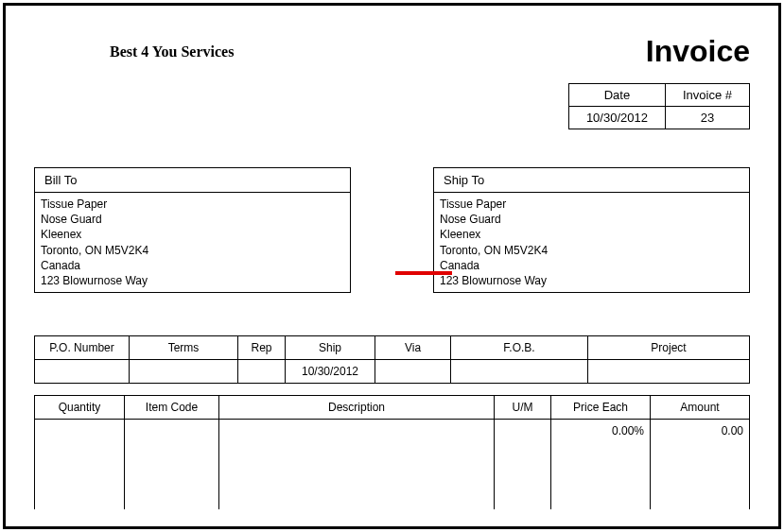 The height and width of the screenshot is (532, 784). What do you see at coordinates (193, 250) in the screenshot?
I see `bill-to-line: Toronto, ON M5V2K4` at bounding box center [193, 250].